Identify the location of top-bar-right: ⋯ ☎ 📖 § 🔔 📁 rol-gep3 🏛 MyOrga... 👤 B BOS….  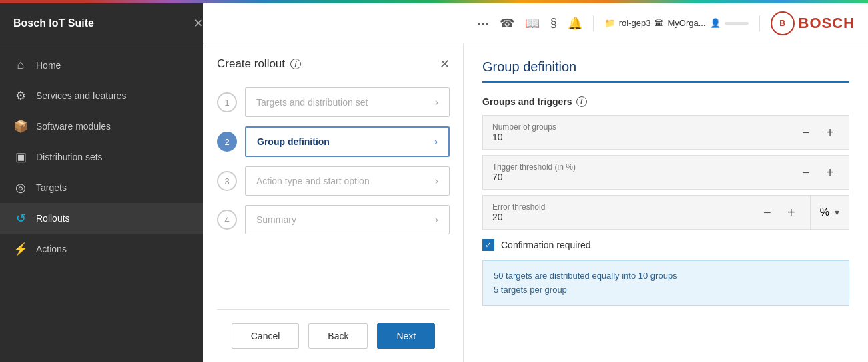
(536, 23).